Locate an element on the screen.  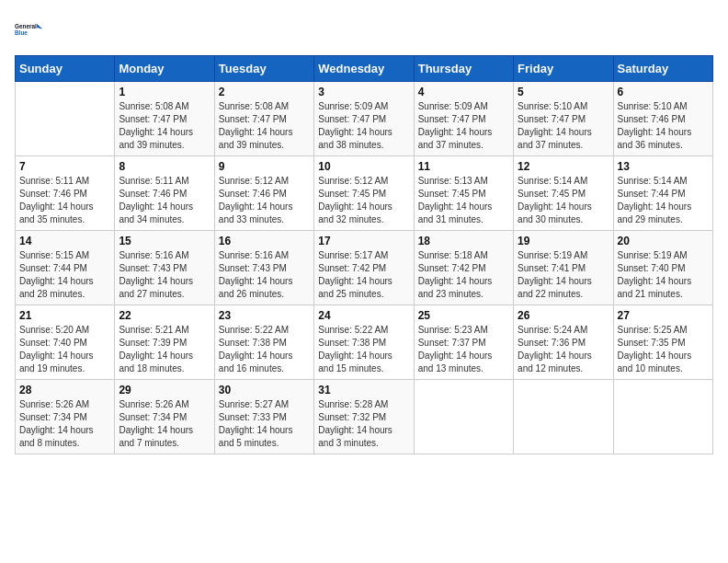
calendar-cell: 8Sunrise: 5:11 AM Sunset: 7:46 PM Daylig… is located at coordinates (165, 193).